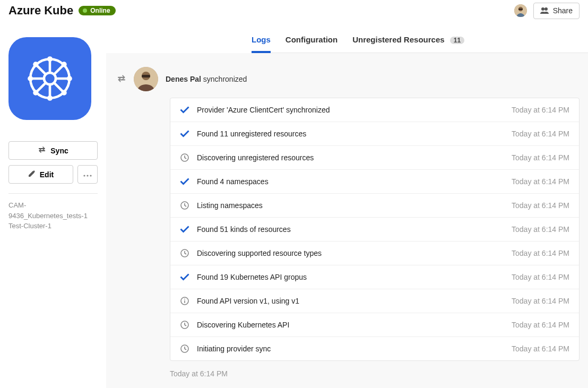 Image resolution: width=588 pixels, height=388 pixels. What do you see at coordinates (457, 40) in the screenshot?
I see `tab-unregistered-count: 11` at bounding box center [457, 40].